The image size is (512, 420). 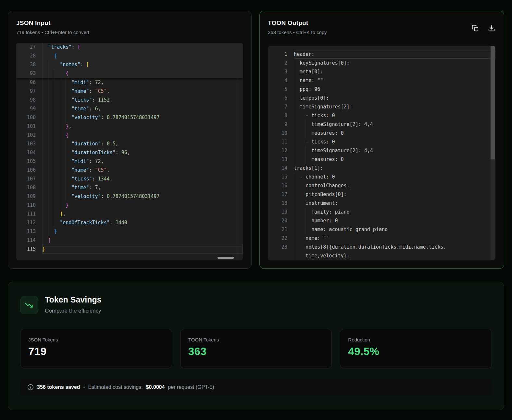 I want to click on line-content: "velocity": 0.7874015748031497, so click(x=143, y=197).